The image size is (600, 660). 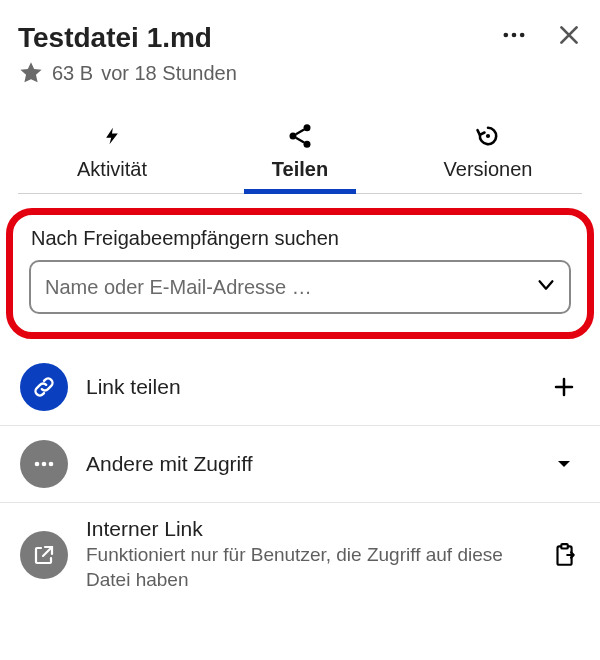 What do you see at coordinates (300, 170) in the screenshot?
I see `tab-share-label: Teilen` at bounding box center [300, 170].